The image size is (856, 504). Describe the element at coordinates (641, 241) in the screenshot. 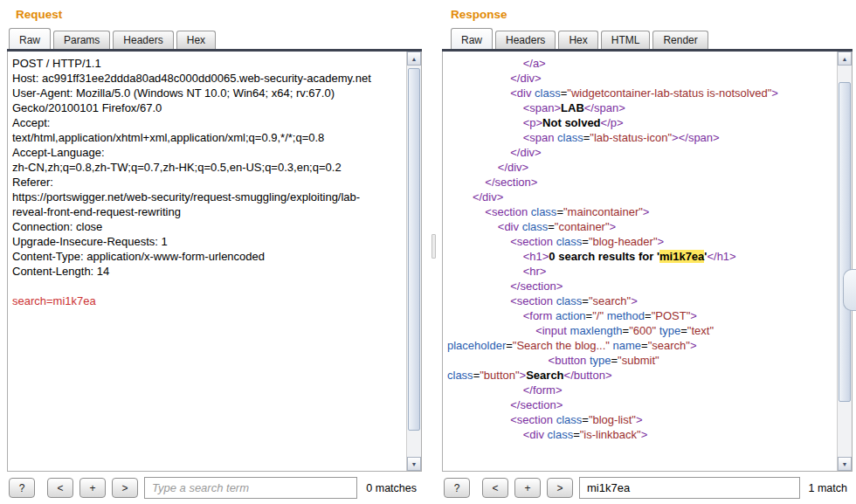

I see `response-line: <section class="blog-header">` at that location.